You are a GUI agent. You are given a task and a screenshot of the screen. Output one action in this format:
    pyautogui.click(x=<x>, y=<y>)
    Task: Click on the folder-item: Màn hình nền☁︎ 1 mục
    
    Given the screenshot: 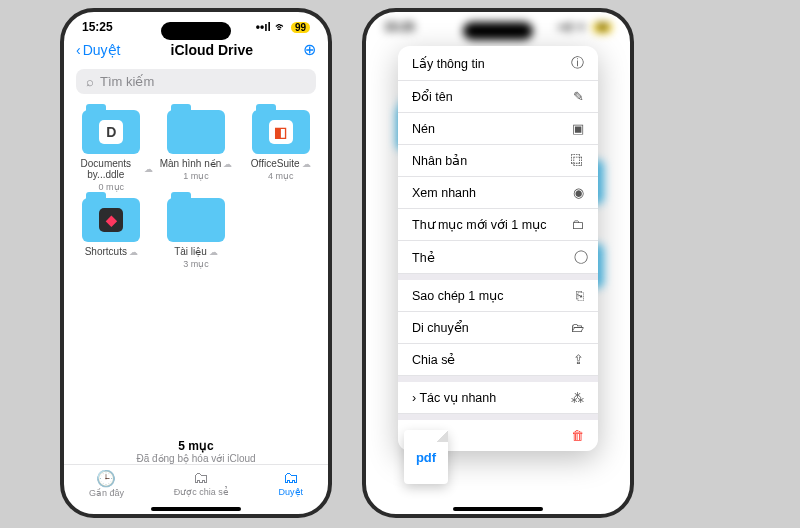 What is the action you would take?
    pyautogui.click(x=196, y=151)
    